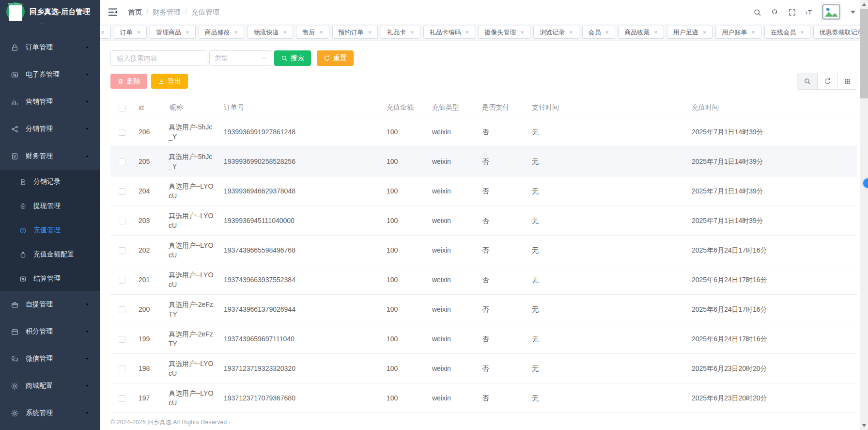 This screenshot has height=430, width=868. I want to click on table-row-206: 206真选用户-5hJc_Y1939936991927861248100weix…, so click(484, 132).